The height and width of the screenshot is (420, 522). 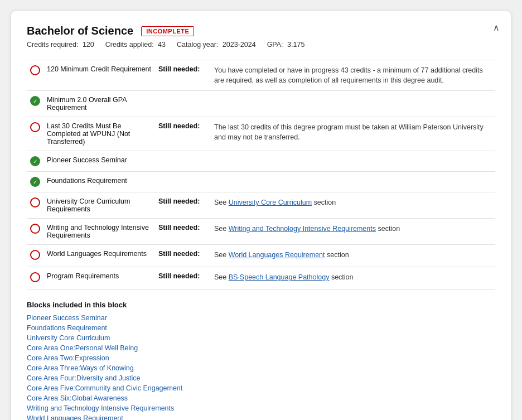 I want to click on degree-title: Bachelor of Science, so click(x=80, y=31).